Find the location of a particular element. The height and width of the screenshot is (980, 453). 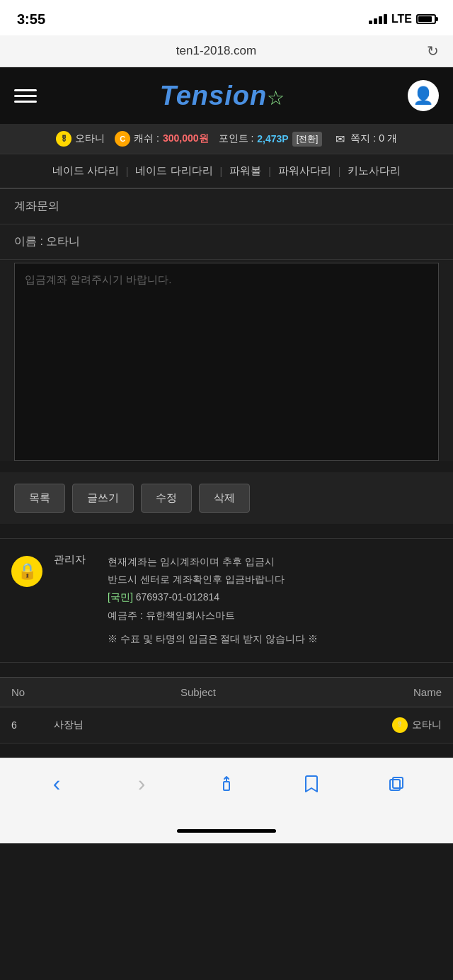

cash-coin-icon: C is located at coordinates (122, 139).